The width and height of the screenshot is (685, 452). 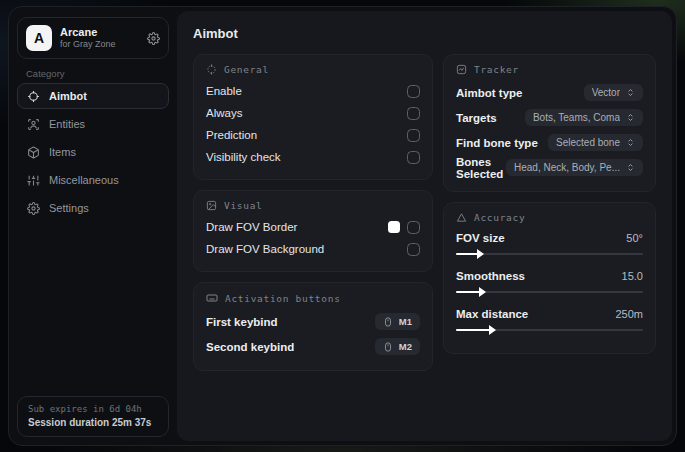 What do you see at coordinates (244, 206) in the screenshot?
I see `panel-title: Visual` at bounding box center [244, 206].